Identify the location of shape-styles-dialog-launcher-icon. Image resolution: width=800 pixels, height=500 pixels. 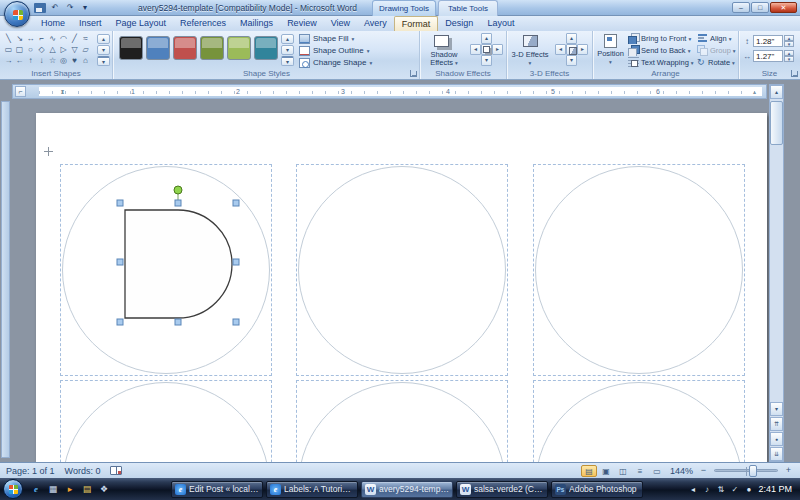
(414, 74).